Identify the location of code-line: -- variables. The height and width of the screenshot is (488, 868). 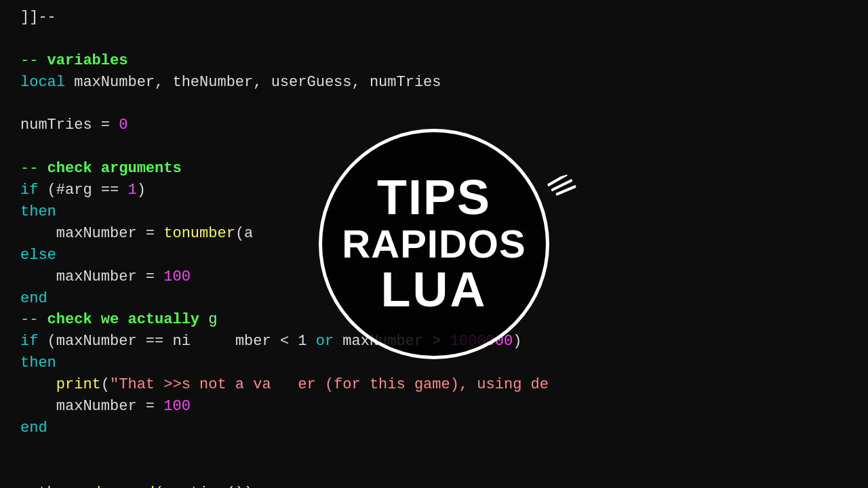
(444, 61).